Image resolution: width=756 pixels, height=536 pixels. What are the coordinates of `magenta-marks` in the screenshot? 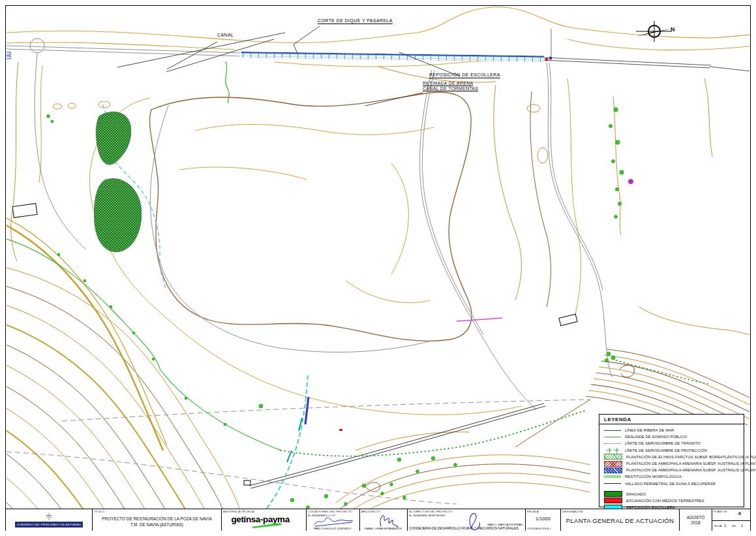 It's located at (479, 320).